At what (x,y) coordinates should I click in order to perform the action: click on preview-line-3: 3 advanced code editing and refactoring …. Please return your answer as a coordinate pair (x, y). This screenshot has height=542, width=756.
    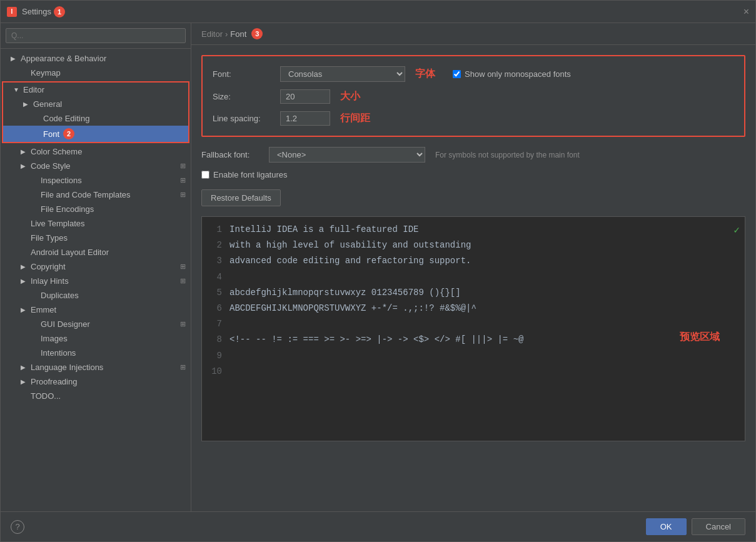
    Looking at the image, I should click on (473, 261).